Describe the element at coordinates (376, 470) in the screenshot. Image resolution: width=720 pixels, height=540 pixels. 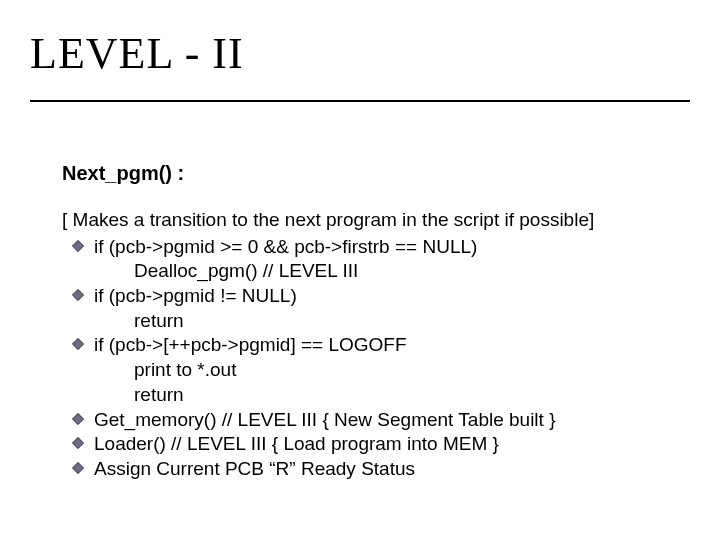
I see `list-item: Assign Current PCB “R” Ready Status` at that location.